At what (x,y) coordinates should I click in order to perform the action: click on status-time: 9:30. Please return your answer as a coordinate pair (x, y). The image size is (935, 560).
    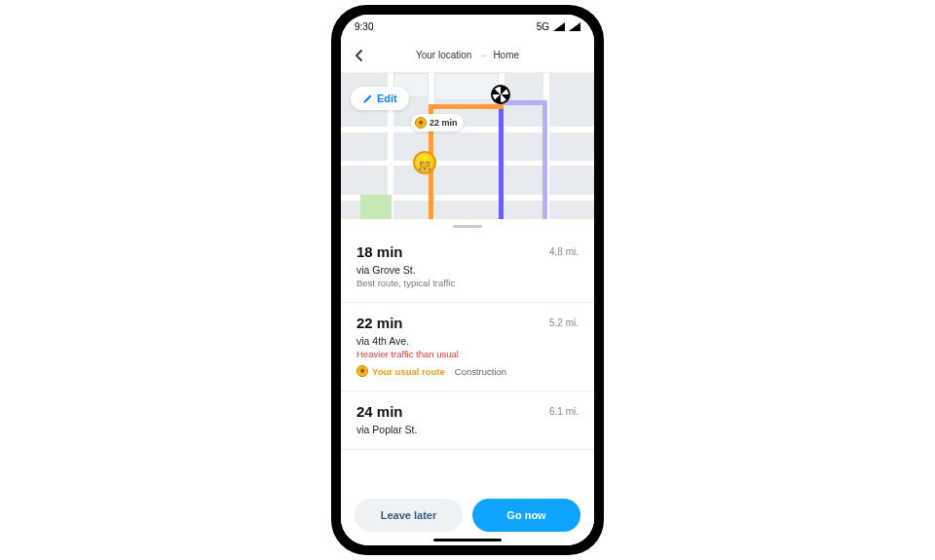
    Looking at the image, I should click on (364, 27).